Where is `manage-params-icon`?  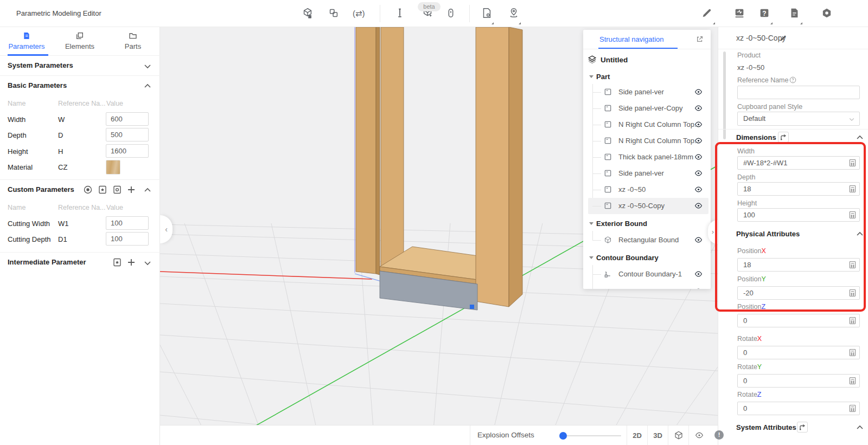
manage-params-icon is located at coordinates (88, 190).